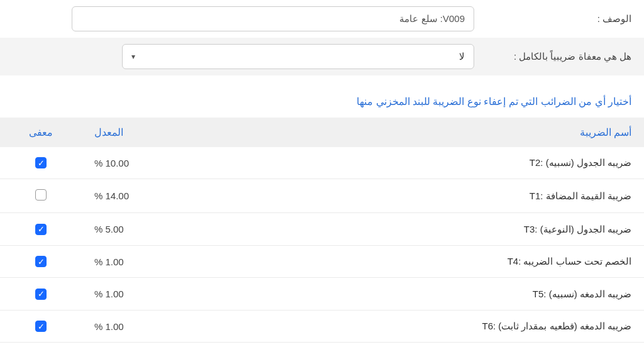 The height and width of the screenshot is (352, 644). Describe the element at coordinates (273, 19) in the screenshot. I see `description-input` at that location.